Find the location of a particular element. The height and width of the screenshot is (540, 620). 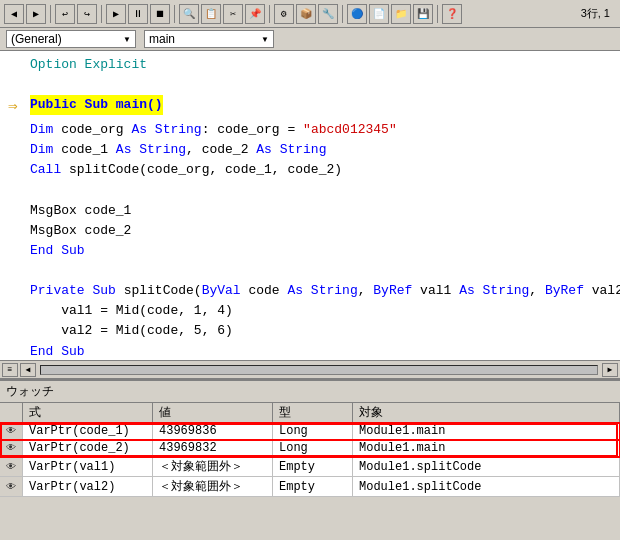

watch-type-0: Long is located at coordinates (313, 432).